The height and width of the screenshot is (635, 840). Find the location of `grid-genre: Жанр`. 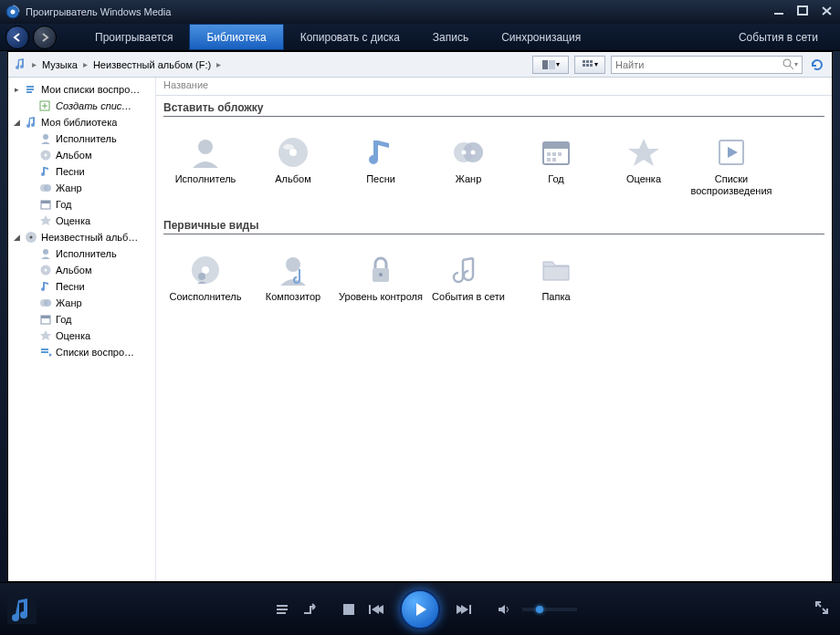

grid-genre: Жанр is located at coordinates (468, 164).